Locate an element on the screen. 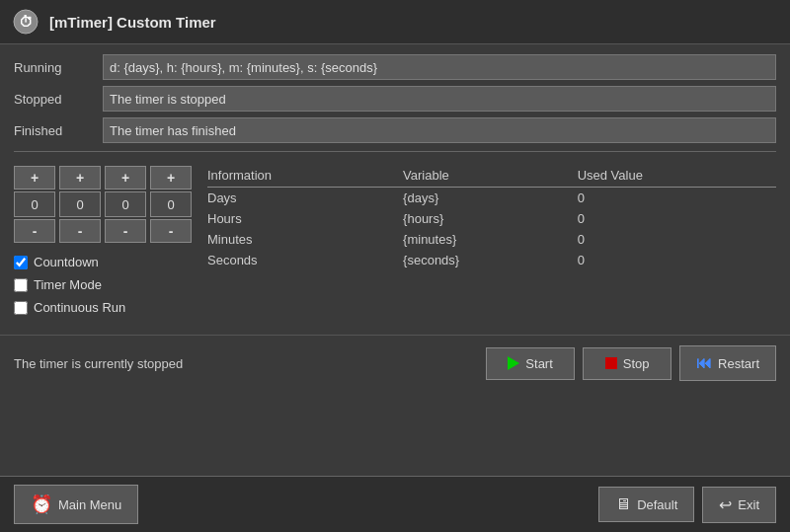  main-menu-label: Main Menu is located at coordinates (90, 505).